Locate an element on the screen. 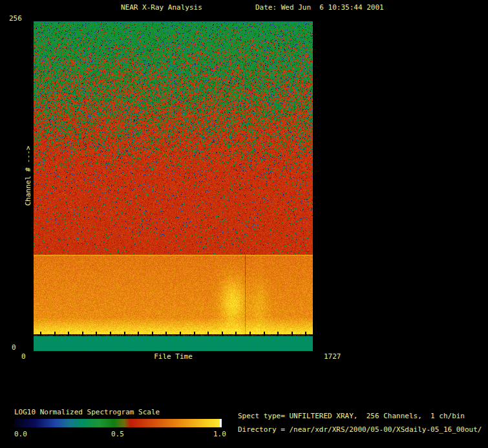 This screenshot has width=488, height=448. colorbar-tick-05: 0.5 is located at coordinates (118, 434).